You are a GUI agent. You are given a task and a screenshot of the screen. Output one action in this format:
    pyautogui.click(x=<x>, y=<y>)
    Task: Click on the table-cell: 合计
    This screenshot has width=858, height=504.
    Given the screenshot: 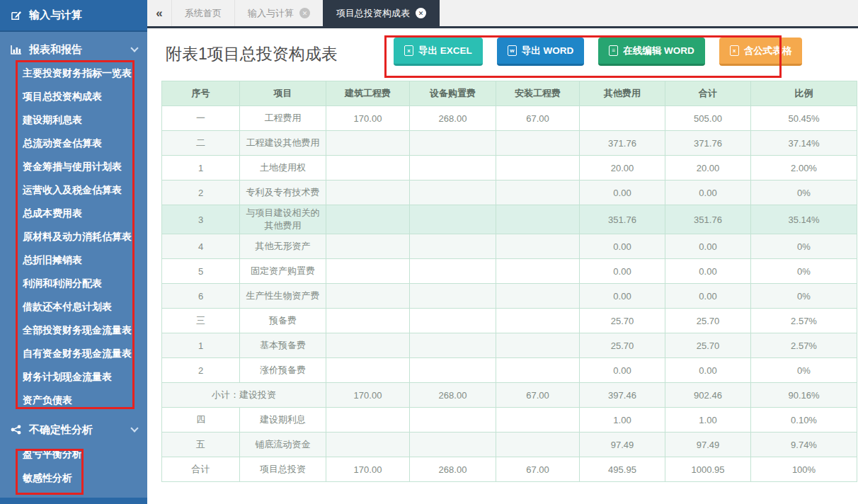 What is the action you would take?
    pyautogui.click(x=201, y=470)
    